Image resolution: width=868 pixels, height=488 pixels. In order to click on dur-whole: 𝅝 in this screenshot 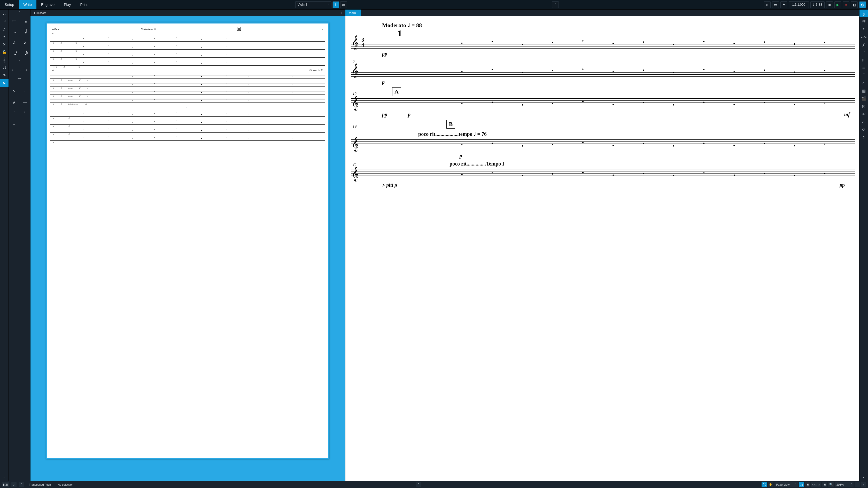, I will do `click(25, 21)`.